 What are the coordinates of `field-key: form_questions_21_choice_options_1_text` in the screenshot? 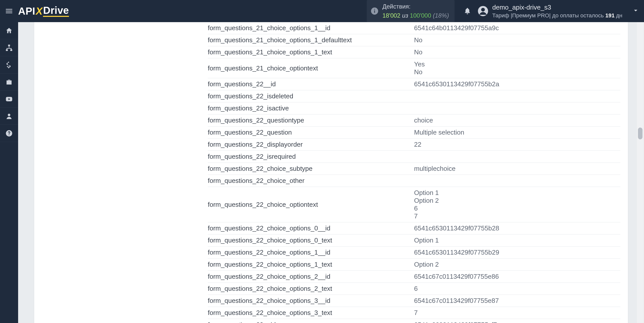 It's located at (311, 52).